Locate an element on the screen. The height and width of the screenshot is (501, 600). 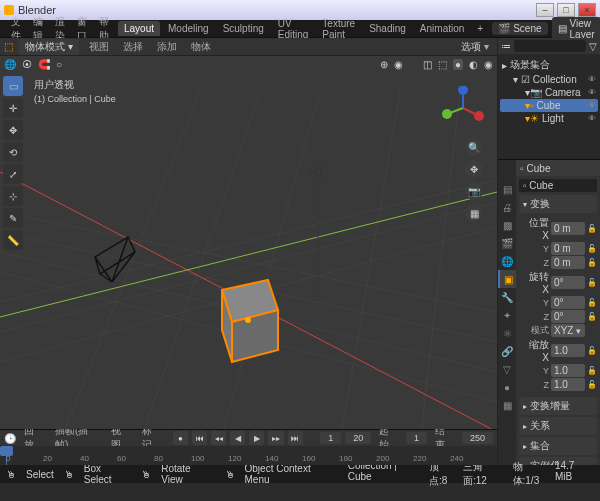
prop-tab-physics: ⚛ is located at coordinates (507, 333).